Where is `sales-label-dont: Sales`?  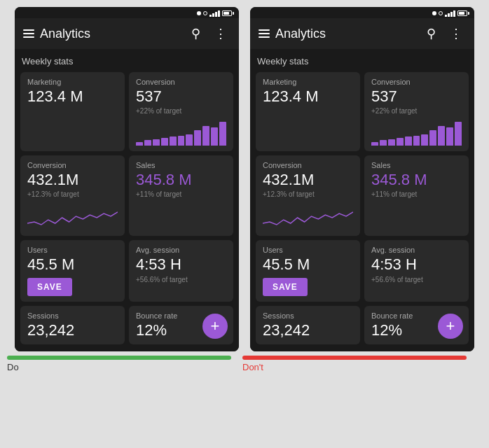 sales-label-dont: Sales is located at coordinates (416, 165).